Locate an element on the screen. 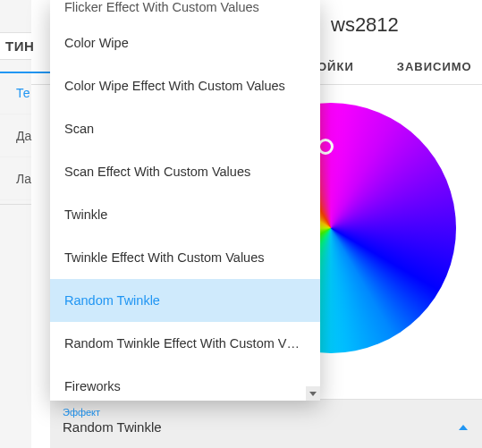 The image size is (482, 448). top-tab-dependencies: ЗАВИСИМО is located at coordinates (435, 66).